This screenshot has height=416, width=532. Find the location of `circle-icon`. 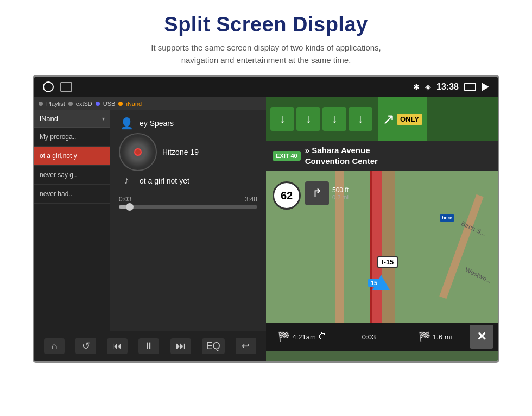

circle-icon is located at coordinates (48, 87).